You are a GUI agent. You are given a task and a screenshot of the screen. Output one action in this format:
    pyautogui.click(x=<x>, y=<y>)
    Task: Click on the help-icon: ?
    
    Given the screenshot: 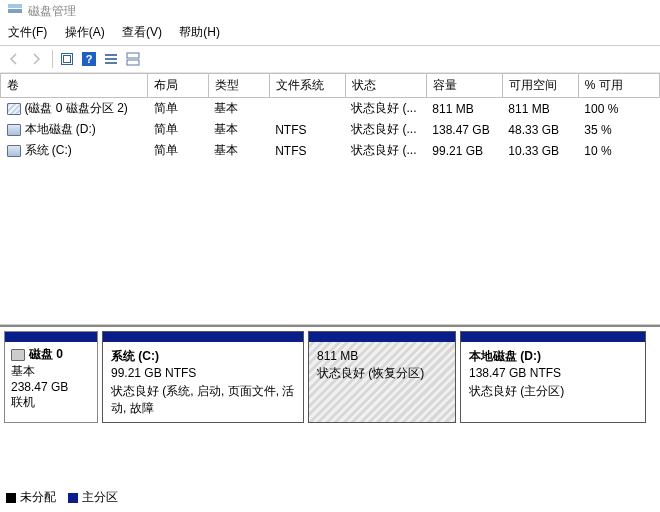 What is the action you would take?
    pyautogui.click(x=89, y=59)
    